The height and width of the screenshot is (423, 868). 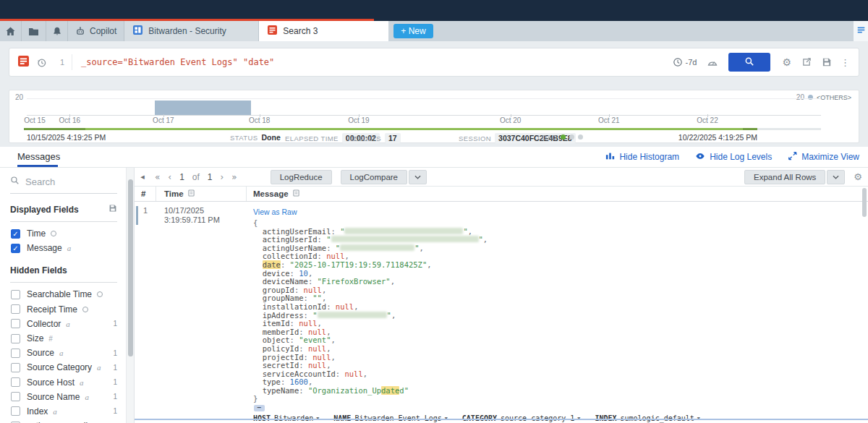 What do you see at coordinates (63, 397) in the screenshot?
I see `field-item-source-name: Source Namea1` at bounding box center [63, 397].